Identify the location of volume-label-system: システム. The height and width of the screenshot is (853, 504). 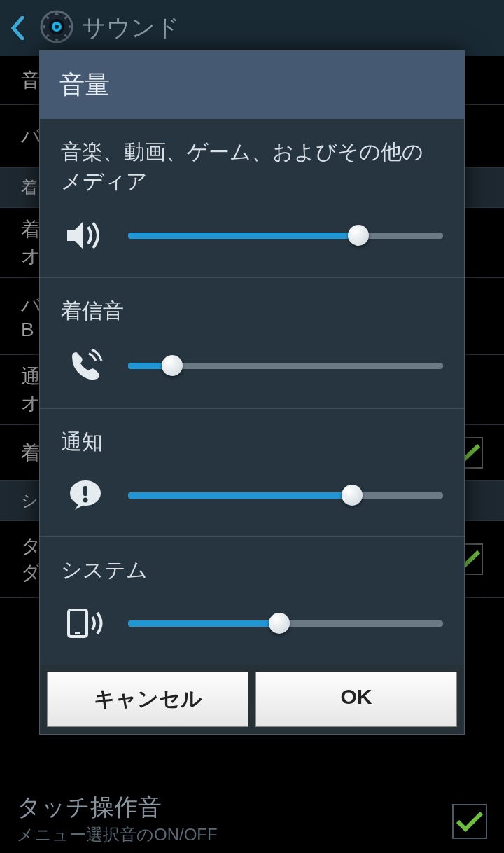
(252, 570).